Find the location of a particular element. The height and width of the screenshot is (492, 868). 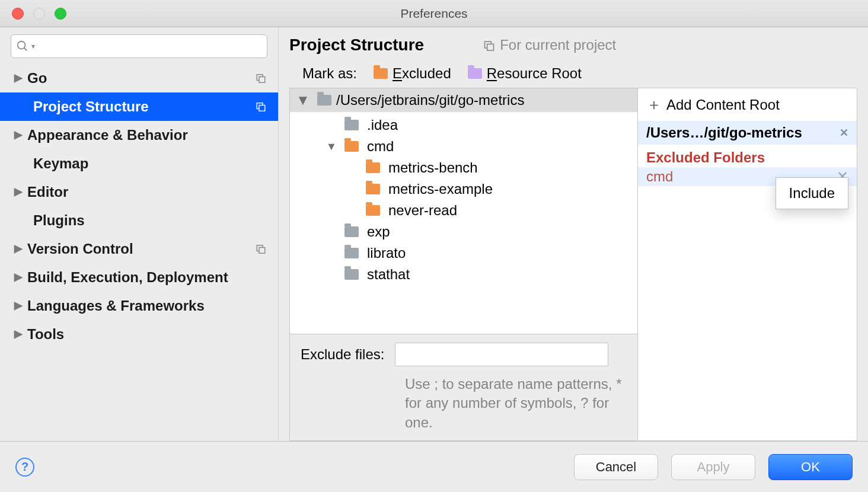

tree-item: librato is located at coordinates (464, 253).